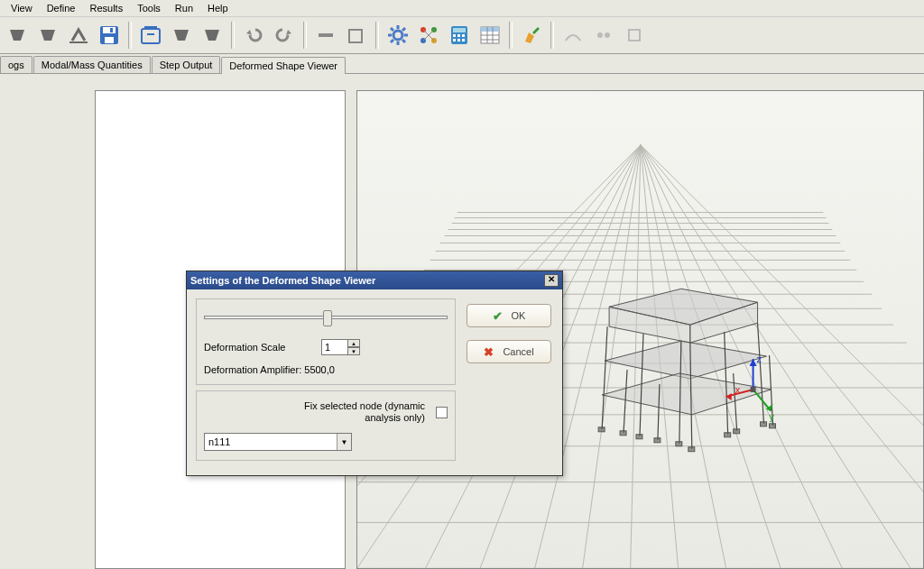  I want to click on fix-node-label: Fix selected node (dynamic analysis only…, so click(348, 412).